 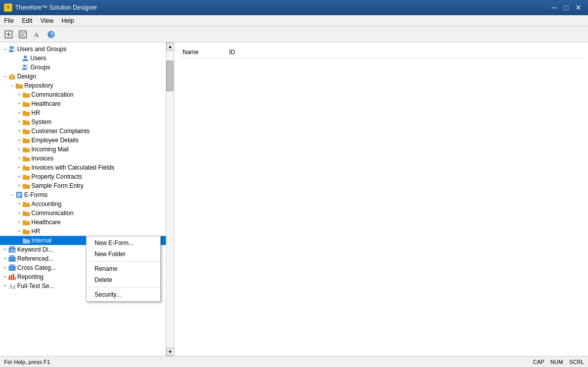 I want to click on close-button: ✕, so click(x=578, y=8).